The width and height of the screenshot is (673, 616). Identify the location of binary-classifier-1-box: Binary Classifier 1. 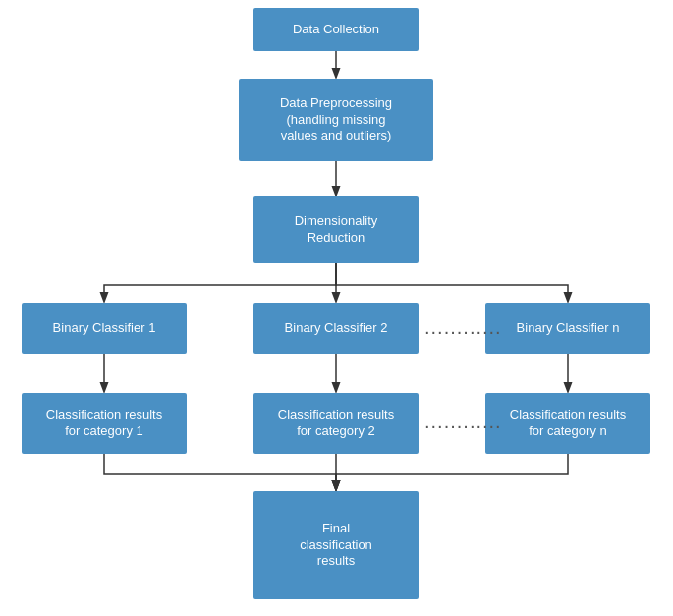
(104, 328).